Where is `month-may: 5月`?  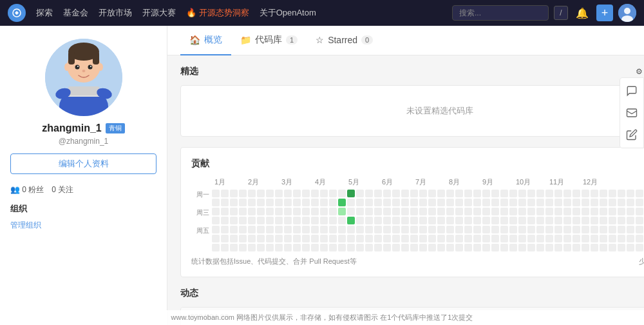
month-may: 5月 is located at coordinates (365, 182).